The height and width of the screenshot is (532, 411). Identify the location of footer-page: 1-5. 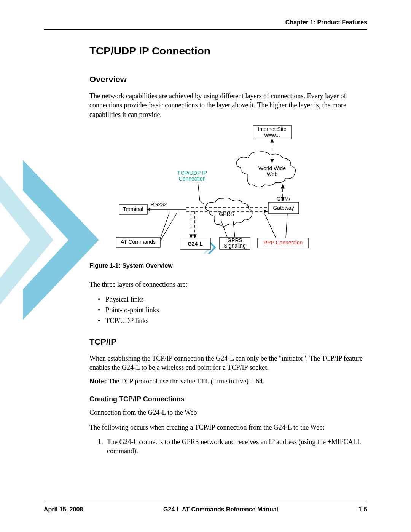
(363, 510).